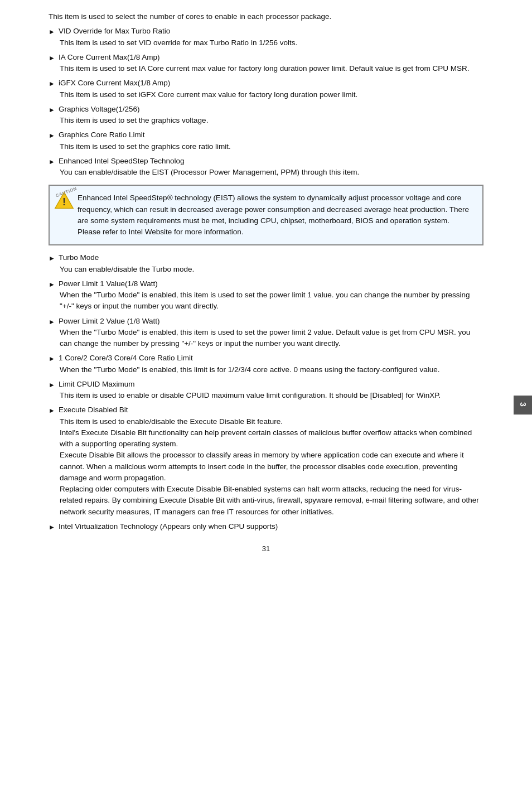 The height and width of the screenshot is (810, 532). I want to click on item-title: Intel Virtualization Technology (Appears…, so click(168, 527).